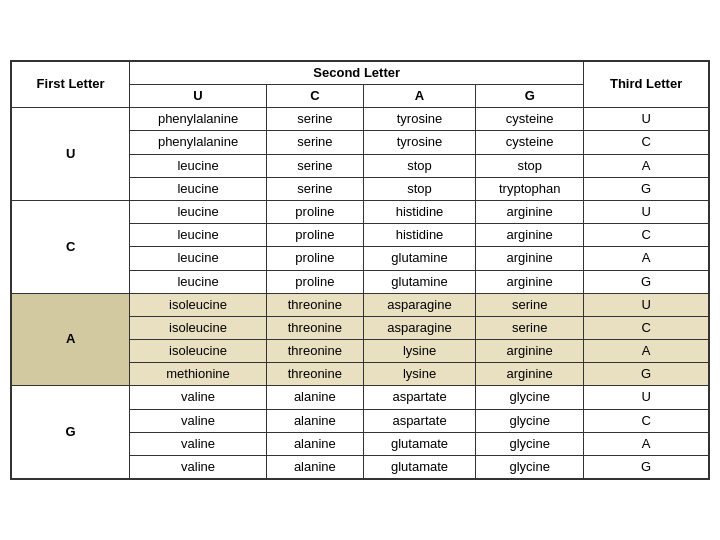 The height and width of the screenshot is (540, 720). Describe the element at coordinates (70, 84) in the screenshot. I see `first-letter-header: First Letter` at that location.